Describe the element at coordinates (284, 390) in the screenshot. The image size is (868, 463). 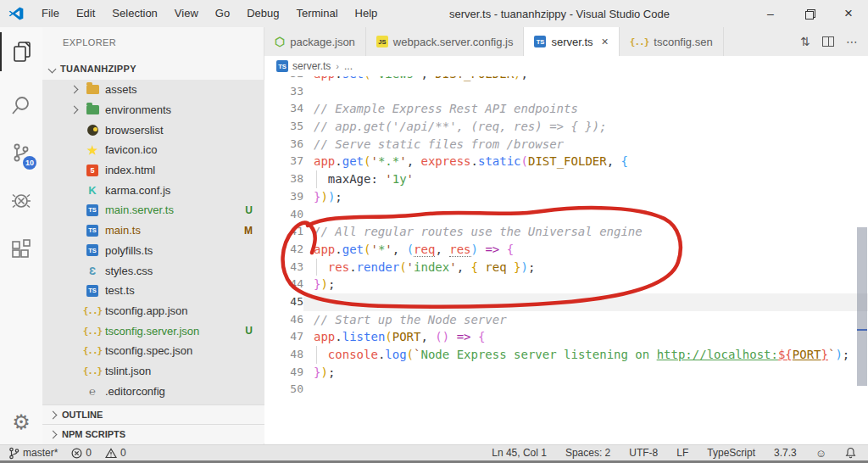
I see `line-number: 50` at that location.